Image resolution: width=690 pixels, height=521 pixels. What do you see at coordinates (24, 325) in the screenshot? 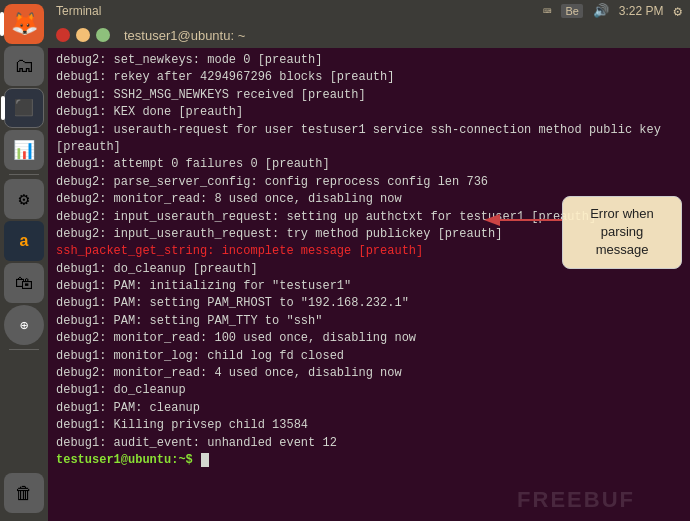
I see `extras-icon: ⊕` at bounding box center [24, 325].